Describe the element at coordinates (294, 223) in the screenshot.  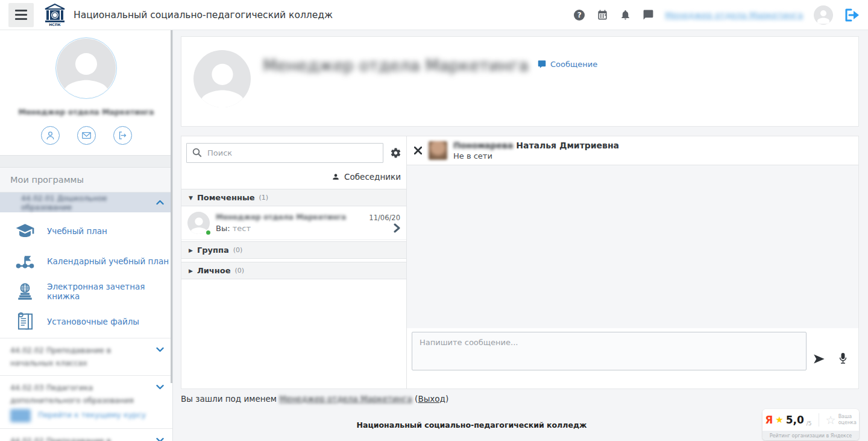
I see `conversation-row: Менеджер отдела Маркетинга Вы: тест 11/0…` at that location.